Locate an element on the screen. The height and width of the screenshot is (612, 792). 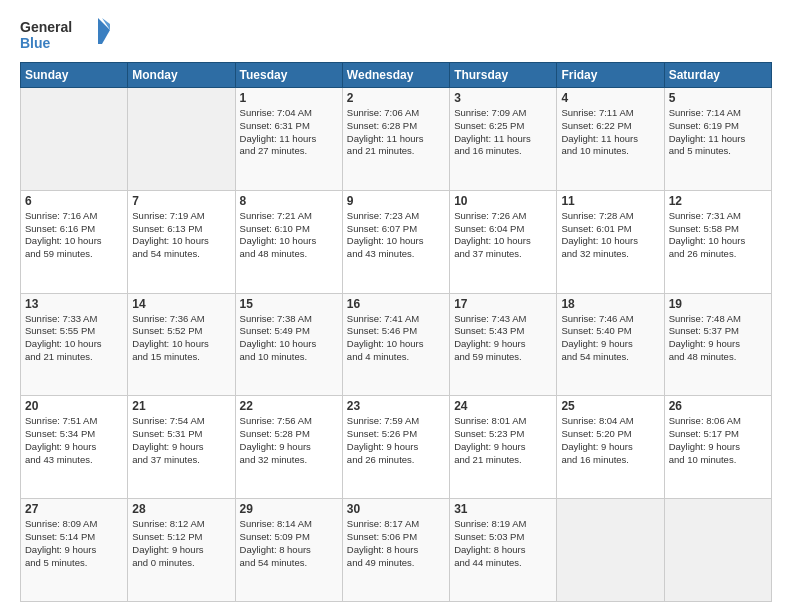
calendar-cell: 13Sunrise: 7:33 AM Sunset: 5:55 PM Dayli… is located at coordinates (74, 344).